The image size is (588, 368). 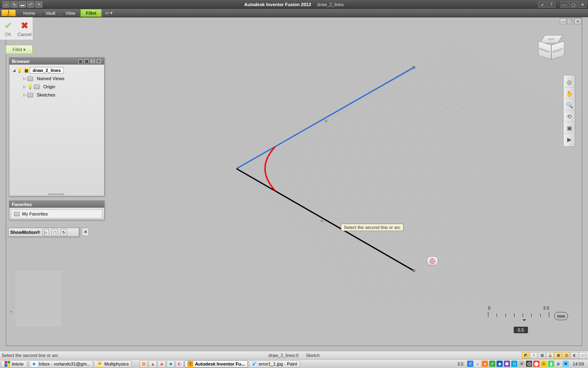 I want to click on showmotion-label: ShowMotion®, so click(x=25, y=232).